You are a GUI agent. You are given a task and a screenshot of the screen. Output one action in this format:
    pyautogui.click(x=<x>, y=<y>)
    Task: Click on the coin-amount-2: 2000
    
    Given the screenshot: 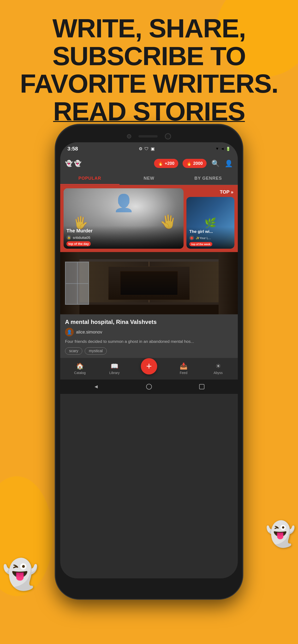 What is the action you would take?
    pyautogui.click(x=198, y=164)
    